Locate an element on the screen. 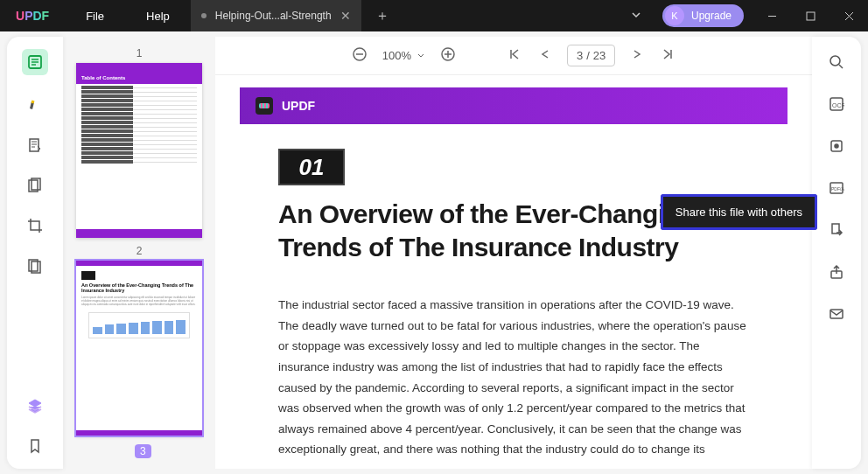 The width and height of the screenshot is (868, 474). prev-page-button is located at coordinates (544, 56).